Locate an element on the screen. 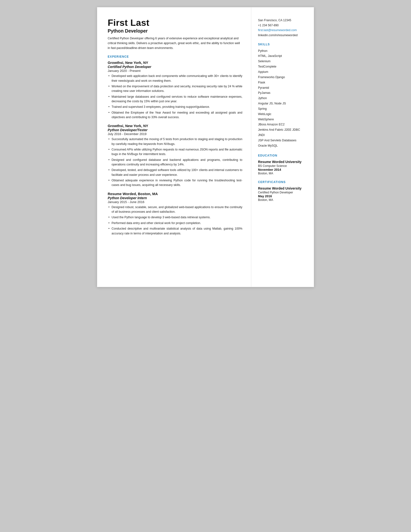 The image size is (411, 532). skill-item-11: Spring is located at coordinates (283, 109).